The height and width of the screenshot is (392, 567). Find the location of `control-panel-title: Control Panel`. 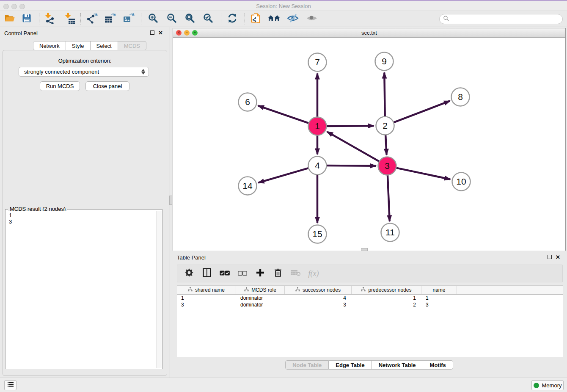

control-panel-title: Control Panel is located at coordinates (21, 33).